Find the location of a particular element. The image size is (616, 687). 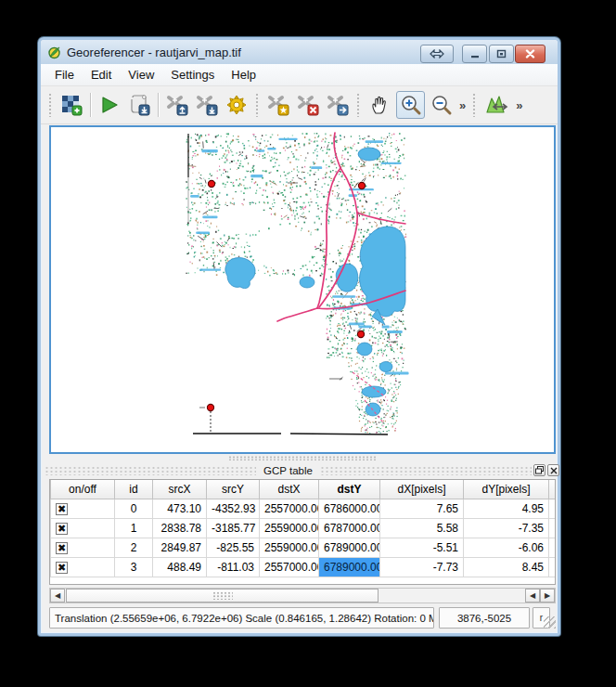

gcp-col-header-dXpixels: dX[pixels] is located at coordinates (422, 489).